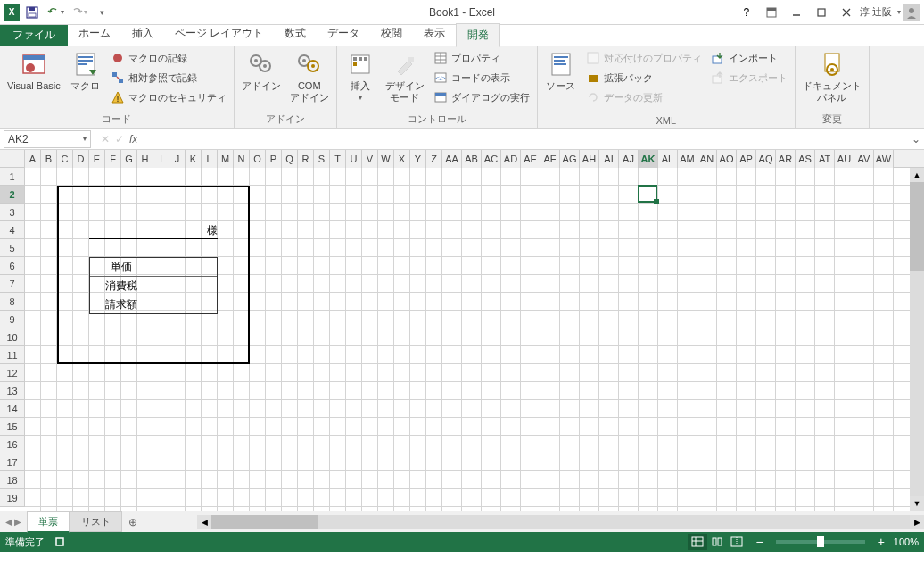 Image resolution: width=924 pixels, height=582 pixels. Describe the element at coordinates (102, 12) in the screenshot. I see `qat-customize: ▾` at that location.